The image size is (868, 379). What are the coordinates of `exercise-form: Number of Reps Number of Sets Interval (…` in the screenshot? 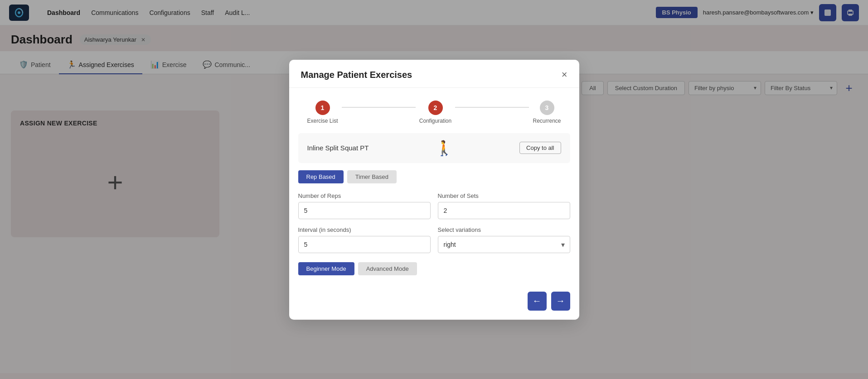 It's located at (434, 227).